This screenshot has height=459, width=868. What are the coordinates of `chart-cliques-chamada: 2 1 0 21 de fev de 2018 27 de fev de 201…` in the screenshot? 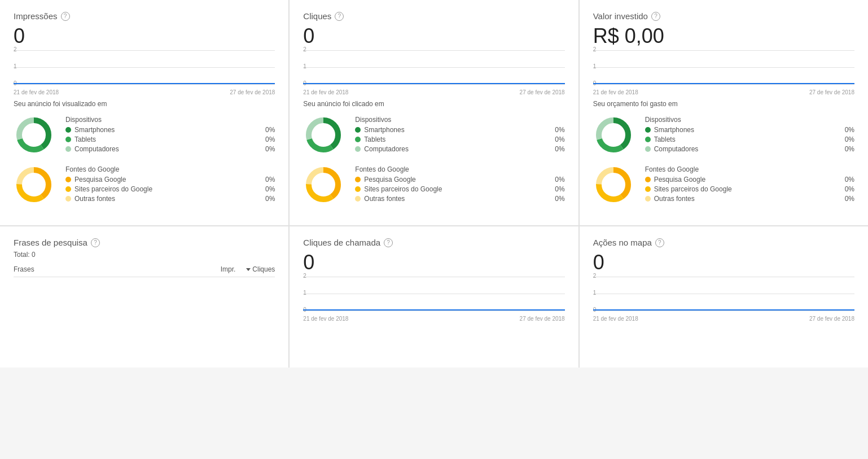 It's located at (433, 299).